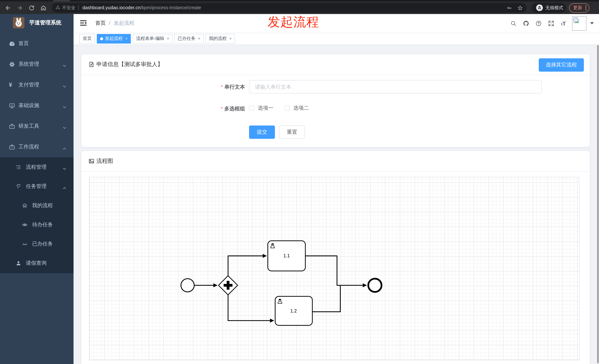  What do you see at coordinates (598, 204) in the screenshot?
I see `page-scrollbar` at bounding box center [598, 204].